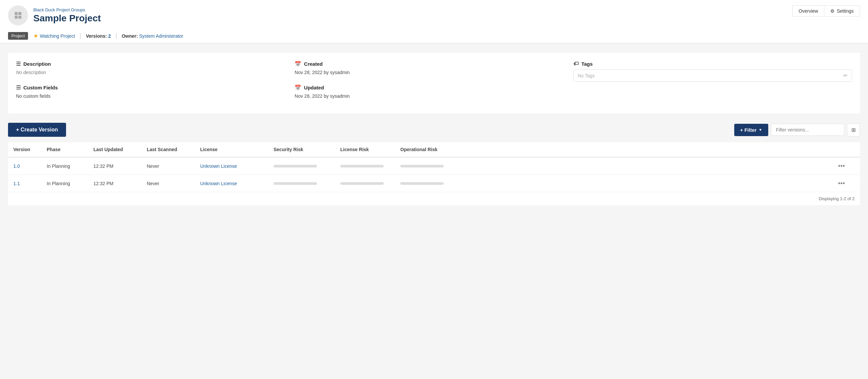  Describe the element at coordinates (751, 130) in the screenshot. I see `filter-button: + Filter ▼` at that location.